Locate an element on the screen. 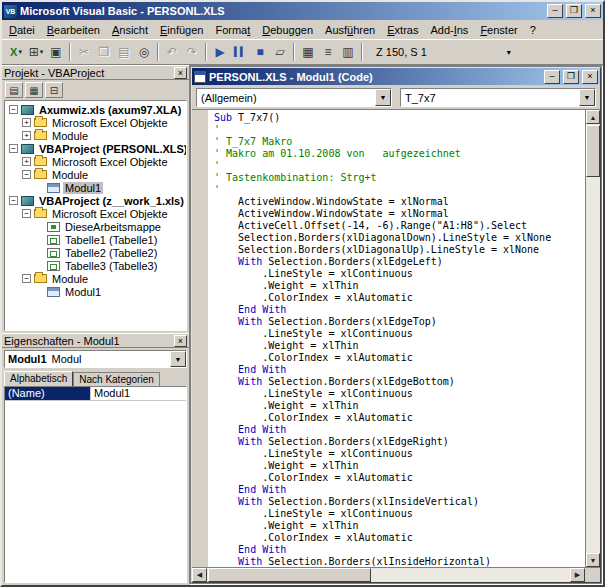  view-object-icon: ▦ is located at coordinates (34, 90).